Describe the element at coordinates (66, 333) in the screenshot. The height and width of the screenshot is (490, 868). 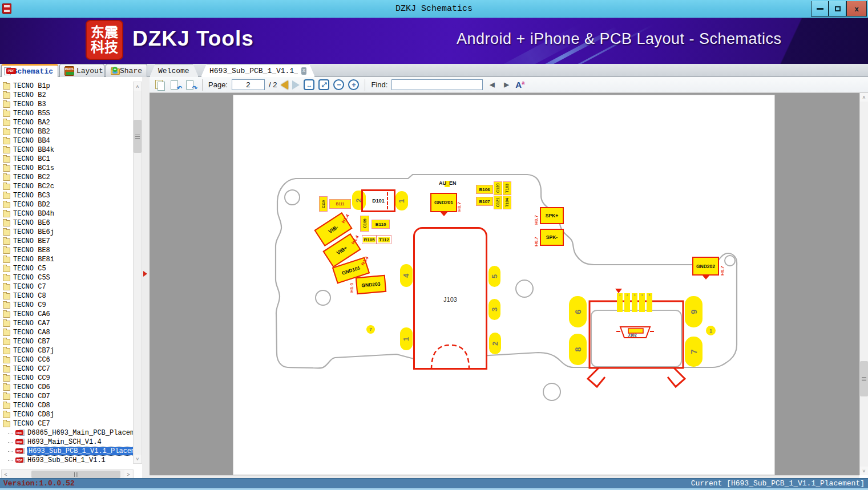
I see `sidebar-folder-item: TECNO CA8` at that location.